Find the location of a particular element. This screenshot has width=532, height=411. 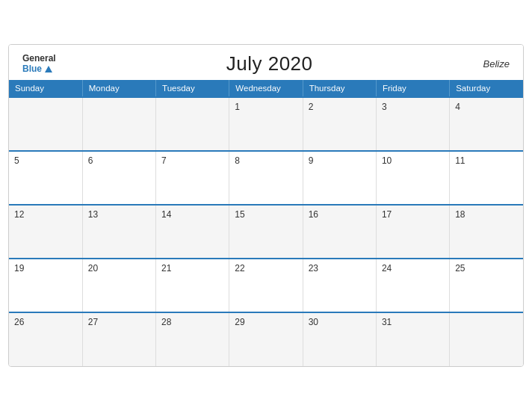

logo-triangle-icon is located at coordinates (49, 69).